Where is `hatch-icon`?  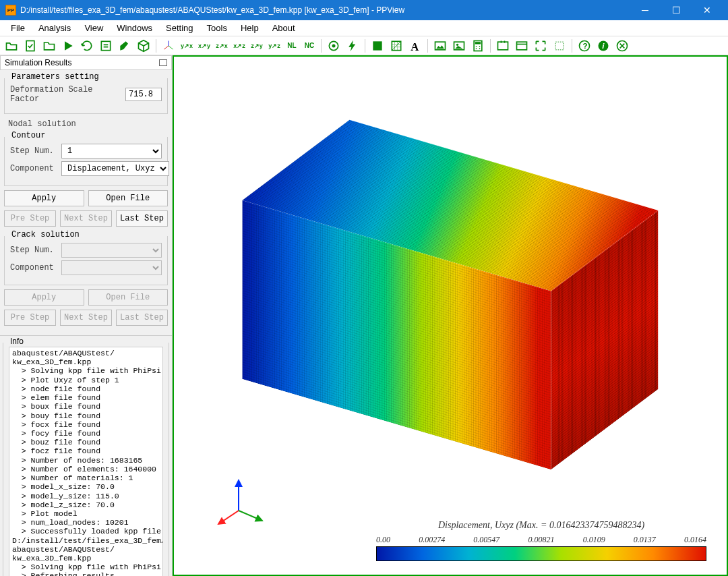
hatch-icon is located at coordinates (396, 46).